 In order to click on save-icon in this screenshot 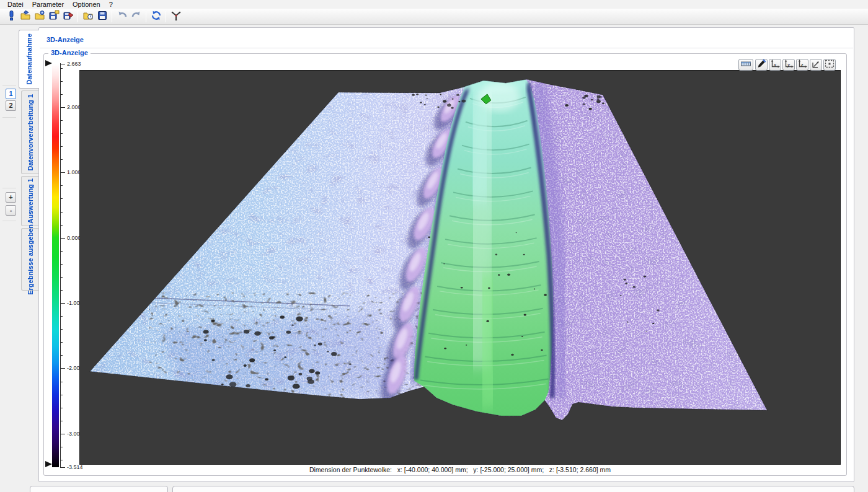, I will do `click(102, 17)`.